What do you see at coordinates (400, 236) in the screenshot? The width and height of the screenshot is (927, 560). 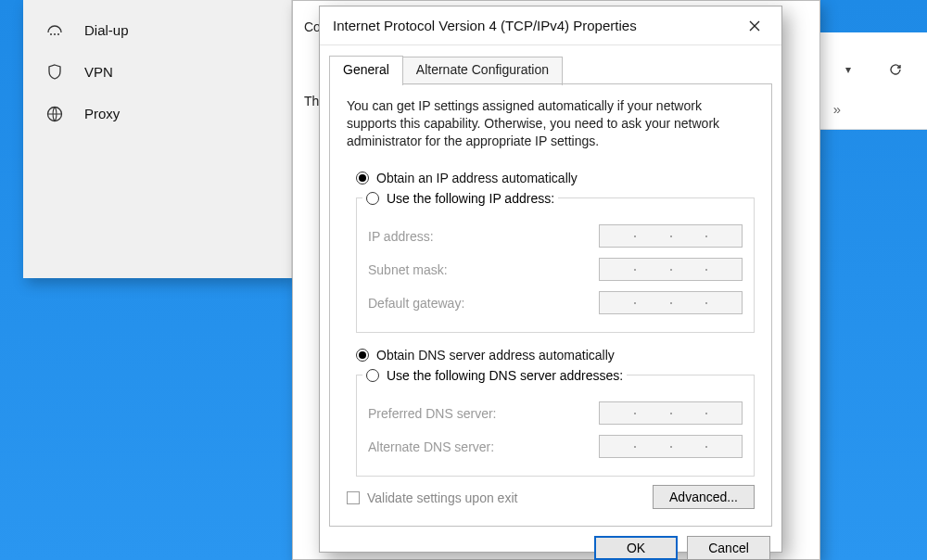 I see `label-ip-address: IP address:` at bounding box center [400, 236].